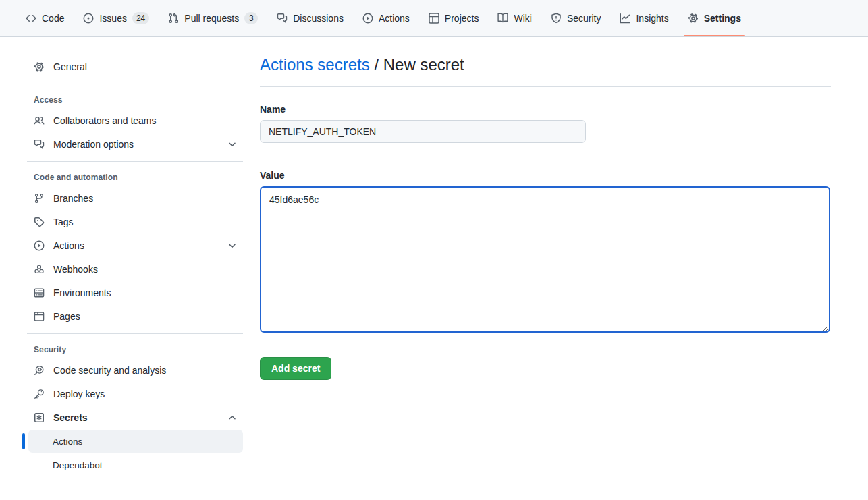  I want to click on tab-insights: Insights, so click(644, 18).